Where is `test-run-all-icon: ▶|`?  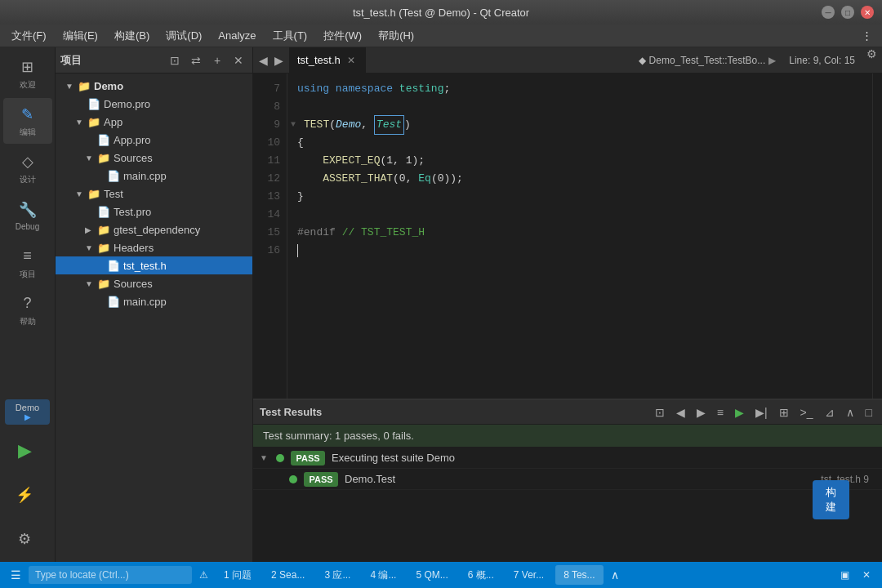
test-run-all-icon: ▶| is located at coordinates (761, 412).